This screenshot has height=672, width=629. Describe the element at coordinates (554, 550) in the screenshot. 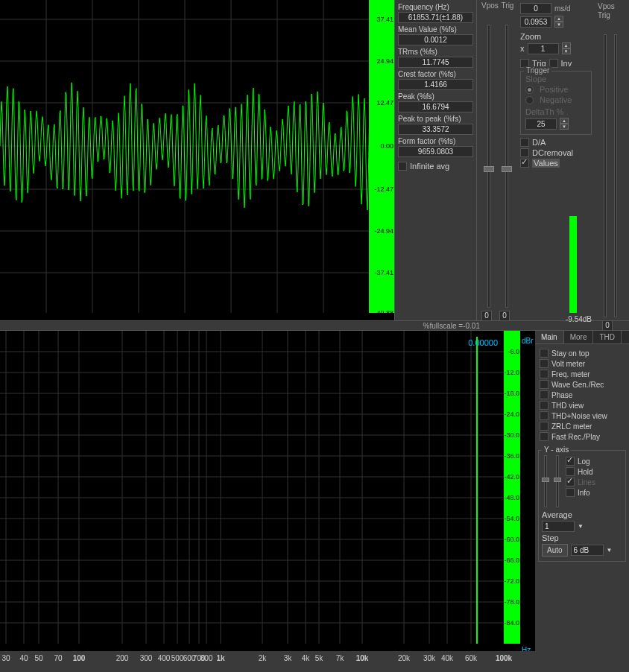

I see `auto-button: Auto` at that location.